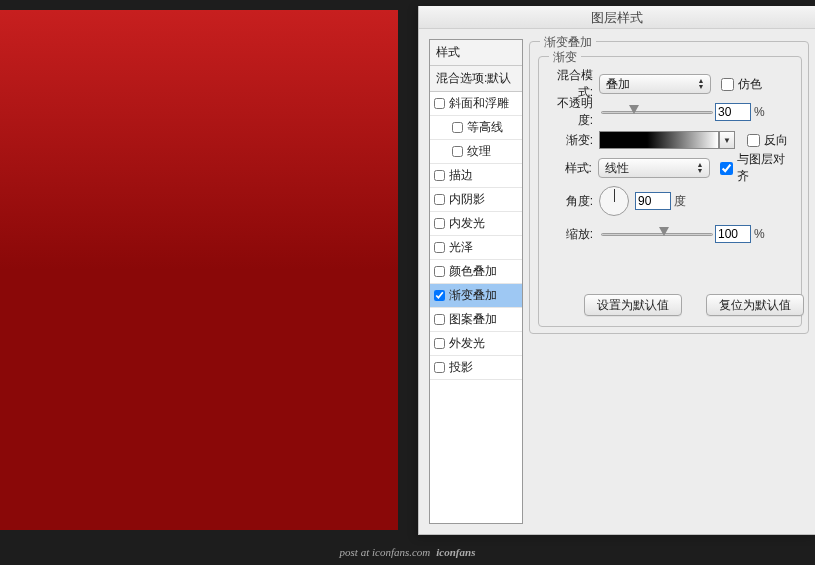 This screenshot has height=565, width=815. What do you see at coordinates (750, 84) in the screenshot?
I see `dither-label: 仿色` at bounding box center [750, 84].